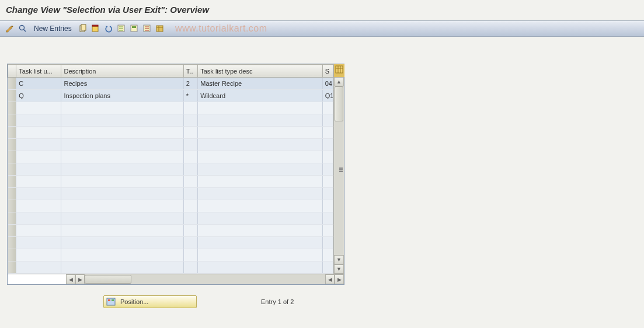 Image resolution: width=644 pixels, height=328 pixels. I want to click on entry-status-text: Entry 1 of 2, so click(277, 302).